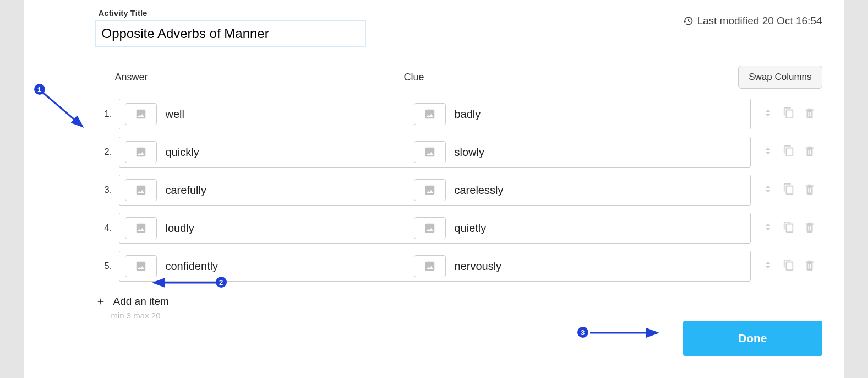 This screenshot has width=868, height=378. Describe the element at coordinates (752, 21) in the screenshot. I see `last-modified: Last modified 20 Oct 16:54` at that location.